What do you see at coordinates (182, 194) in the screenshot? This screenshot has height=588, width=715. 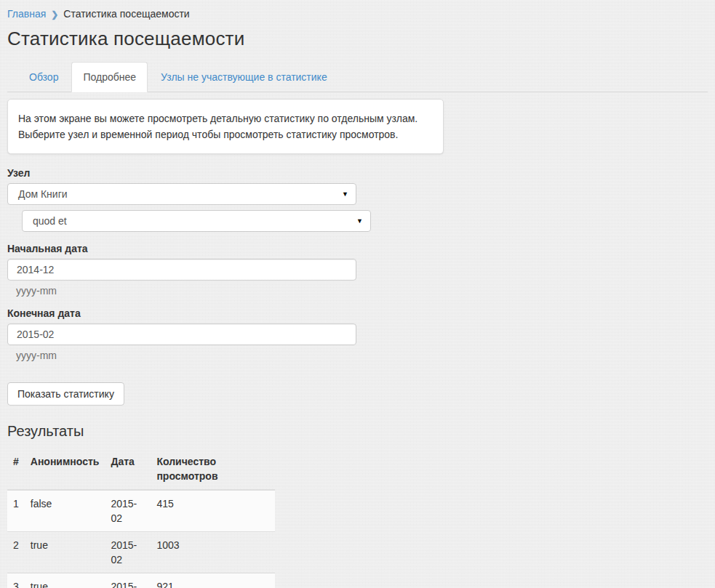 I see `node-select: Дом Книги ▼` at bounding box center [182, 194].